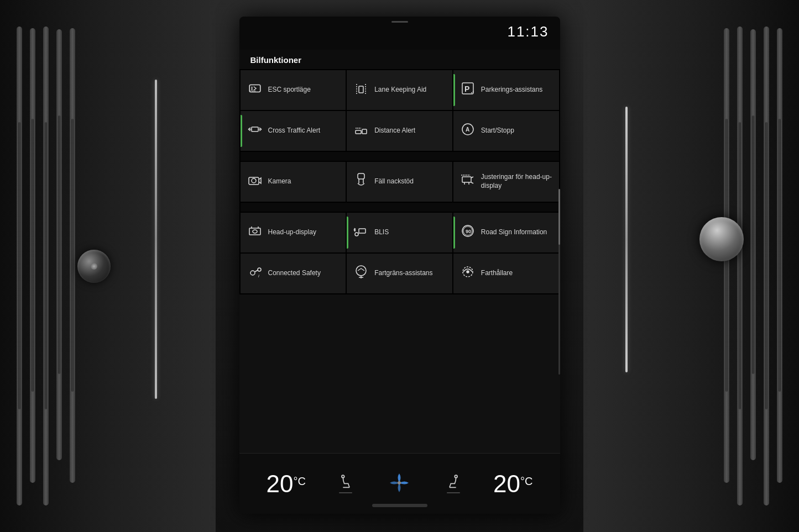 The image size is (799, 532). Describe the element at coordinates (399, 233) in the screenshot. I see `tile-blis: BLIS` at that location.